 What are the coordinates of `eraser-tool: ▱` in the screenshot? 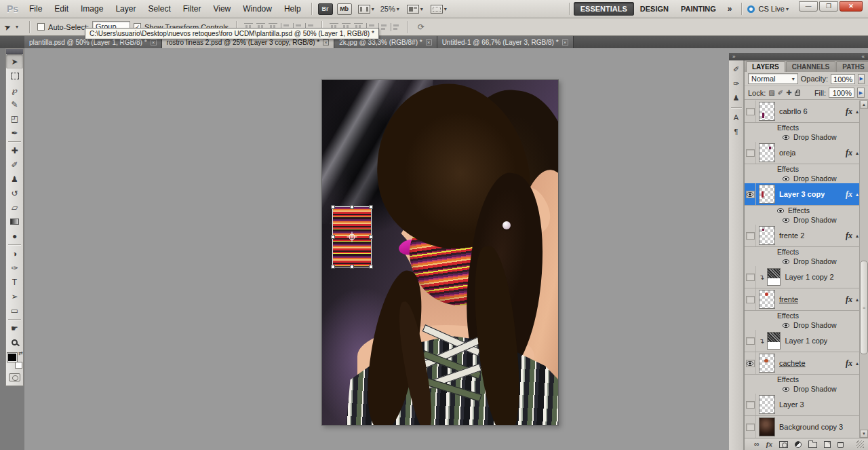 It's located at (15, 208).